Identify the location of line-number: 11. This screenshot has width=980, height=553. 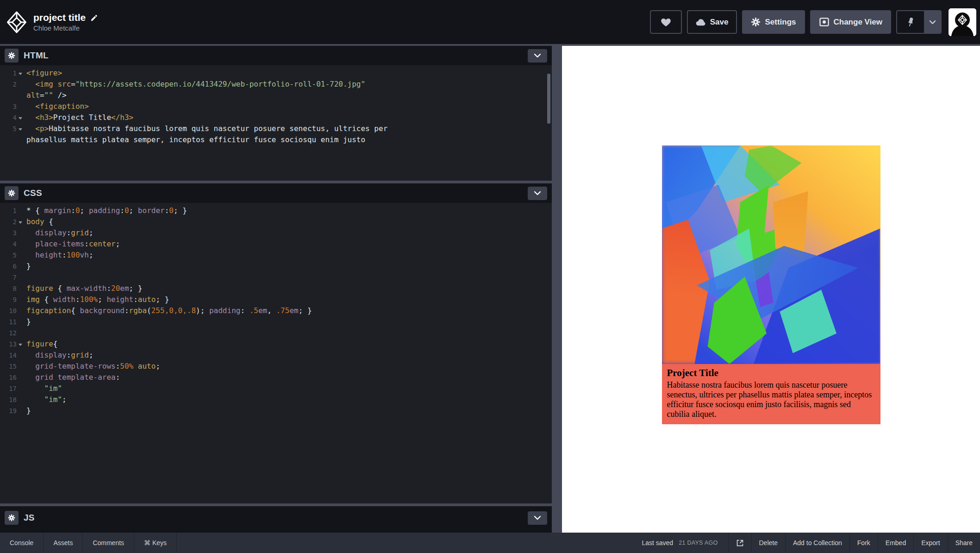
(13, 322).